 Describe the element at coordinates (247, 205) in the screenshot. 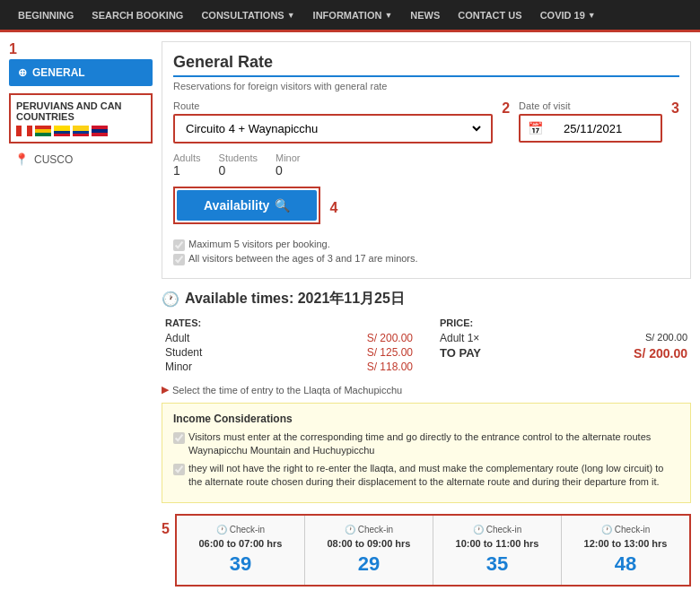

I see `availability-btn-wrap: Availability 🔍` at that location.